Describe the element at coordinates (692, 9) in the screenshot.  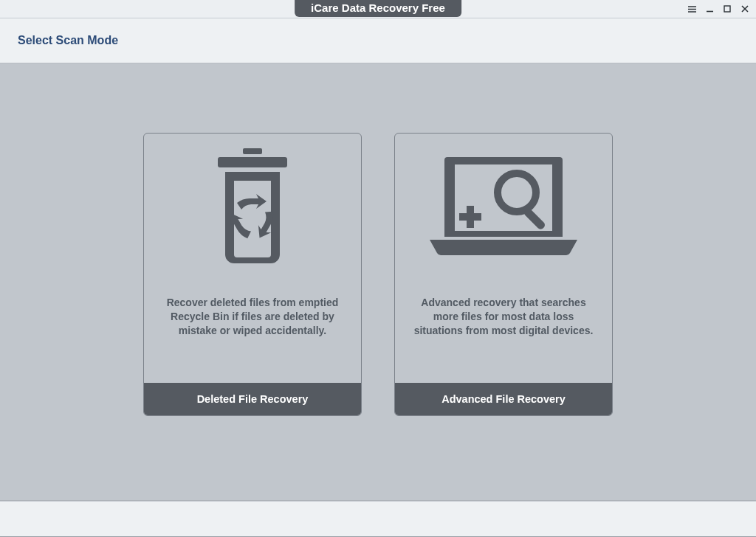
I see `menu-icon` at that location.